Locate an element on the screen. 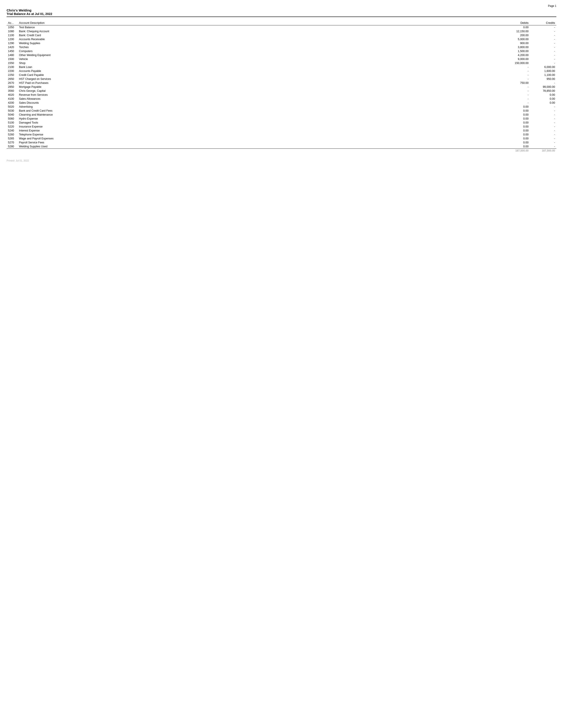  cell-code: 1420 is located at coordinates (12, 47).